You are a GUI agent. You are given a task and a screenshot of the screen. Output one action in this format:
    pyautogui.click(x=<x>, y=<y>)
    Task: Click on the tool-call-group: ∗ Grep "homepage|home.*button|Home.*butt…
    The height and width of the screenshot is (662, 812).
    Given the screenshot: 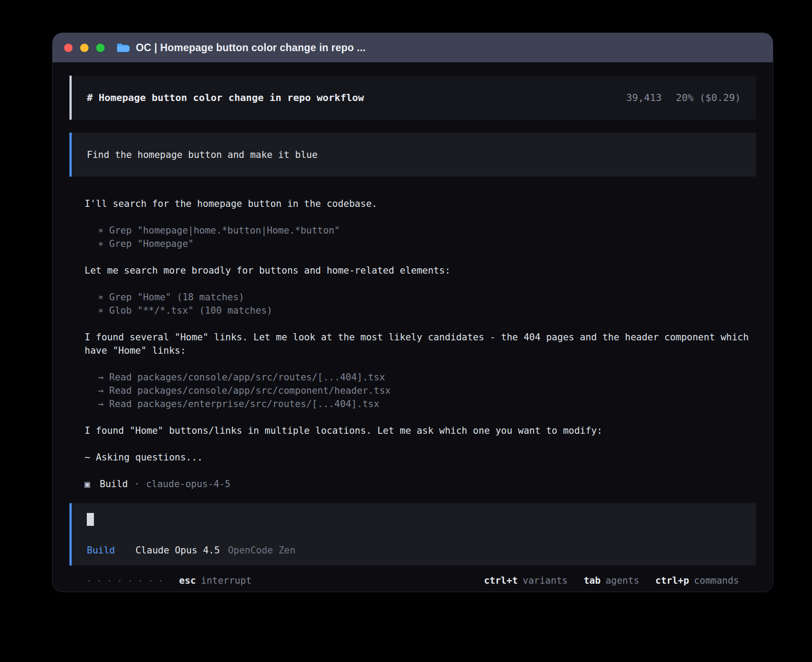 What is the action you would take?
    pyautogui.click(x=420, y=237)
    